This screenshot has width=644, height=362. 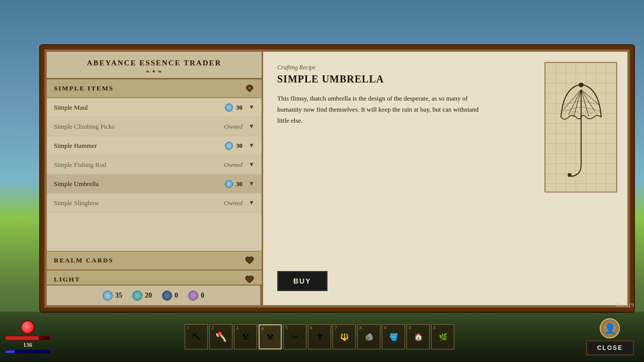 What do you see at coordinates (610, 328) in the screenshot?
I see `player-avatar-area: 👤` at bounding box center [610, 328].